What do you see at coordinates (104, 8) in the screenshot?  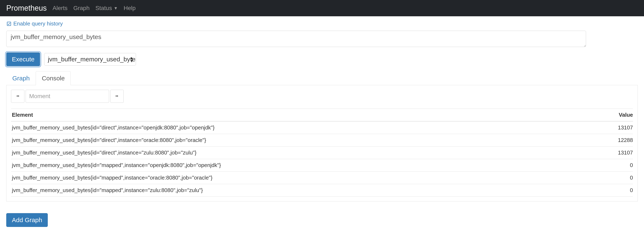 I see `nav-status-label: Status` at bounding box center [104, 8].